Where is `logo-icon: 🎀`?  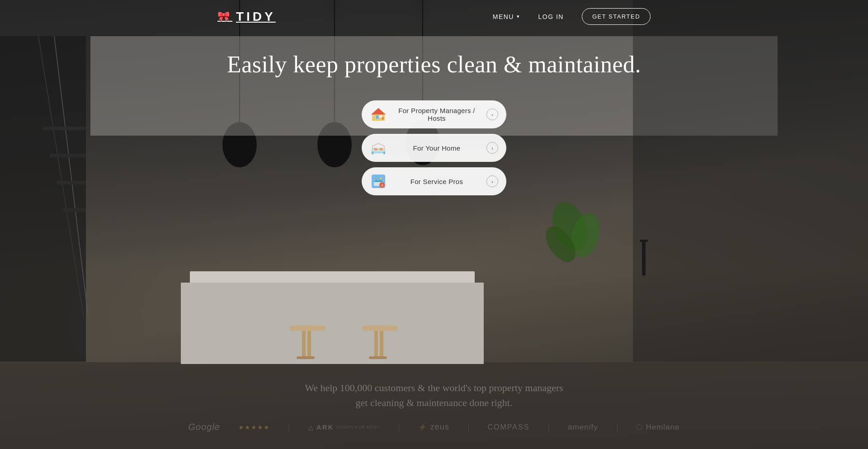 logo-icon: 🎀 is located at coordinates (225, 17).